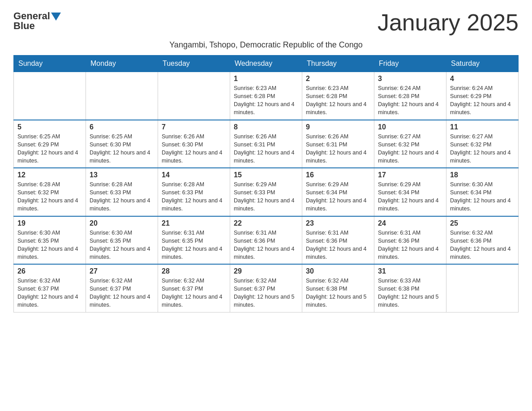  What do you see at coordinates (410, 192) in the screenshot?
I see `table-row: 17Sunrise: 6:29 AMSunset: 6:34 PMDayligh…` at bounding box center [410, 192].